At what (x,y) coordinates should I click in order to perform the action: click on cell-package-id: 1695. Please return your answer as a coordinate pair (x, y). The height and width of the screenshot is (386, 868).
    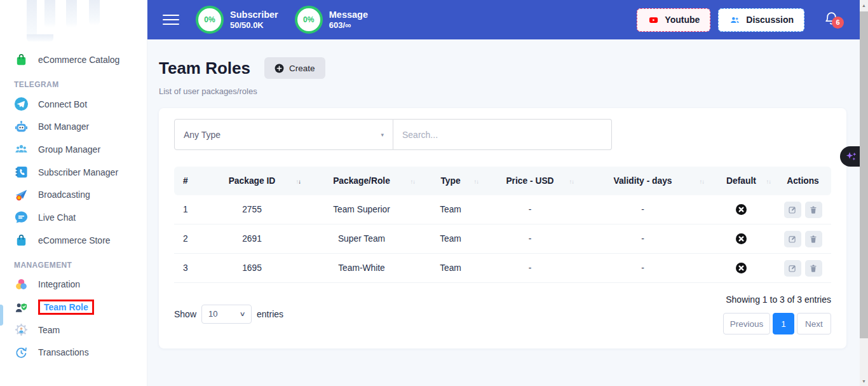
    Looking at the image, I should click on (252, 268).